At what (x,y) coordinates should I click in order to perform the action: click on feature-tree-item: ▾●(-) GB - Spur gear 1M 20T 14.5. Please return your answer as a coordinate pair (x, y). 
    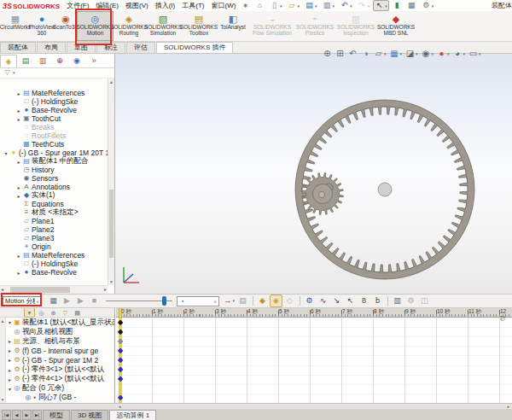
    Looking at the image, I should click on (54, 153).